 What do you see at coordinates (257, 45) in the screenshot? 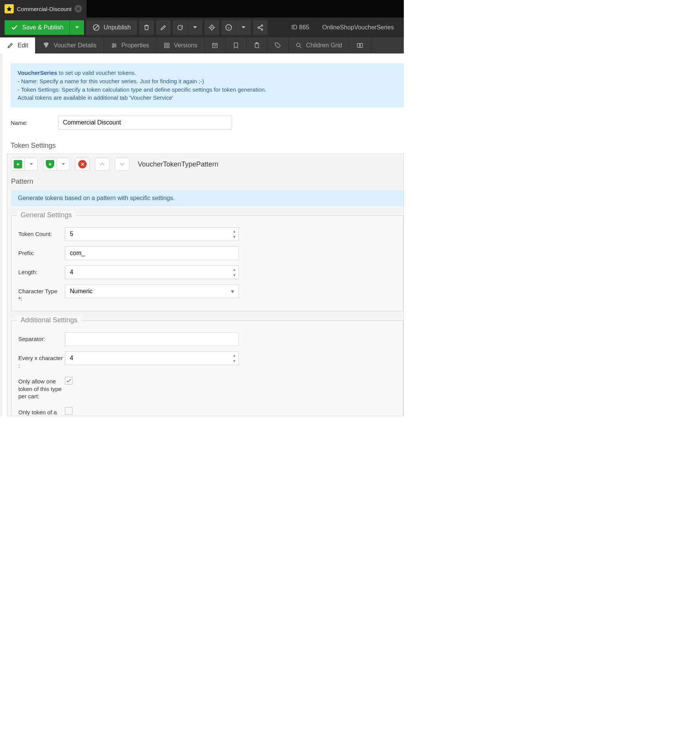
I see `tab-dependencies` at bounding box center [257, 45].